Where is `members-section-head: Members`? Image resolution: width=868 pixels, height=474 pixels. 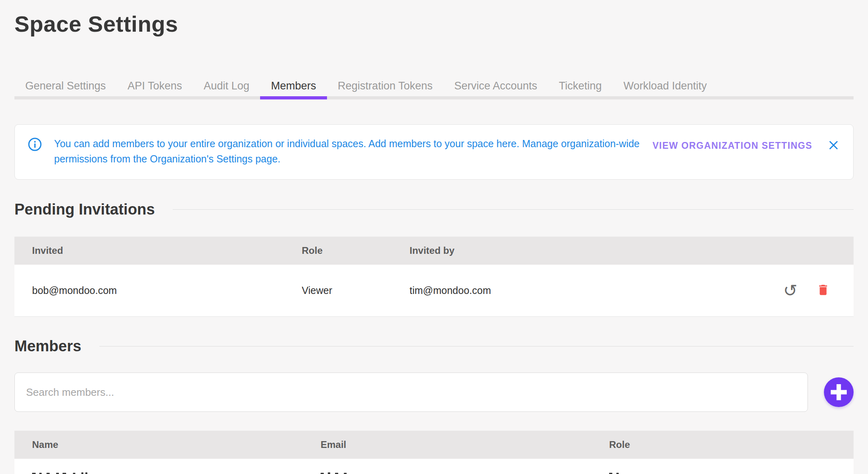
members-section-head: Members is located at coordinates (434, 346).